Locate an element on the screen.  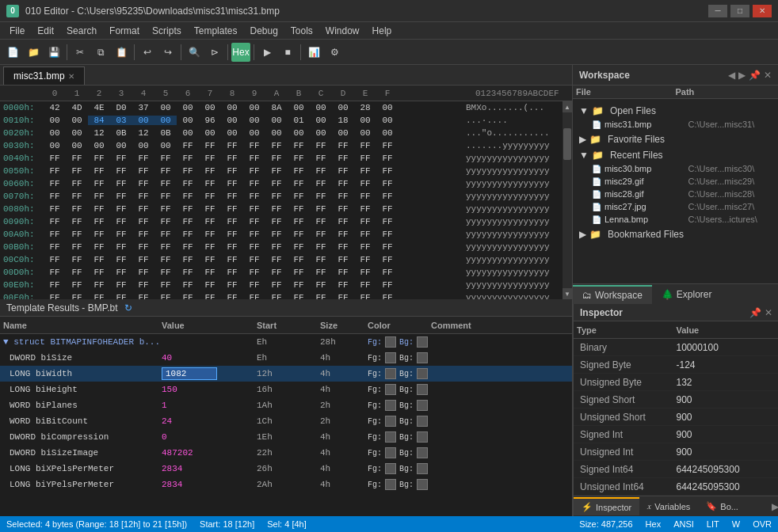
run-template-button: ▶ is located at coordinates (267, 52).